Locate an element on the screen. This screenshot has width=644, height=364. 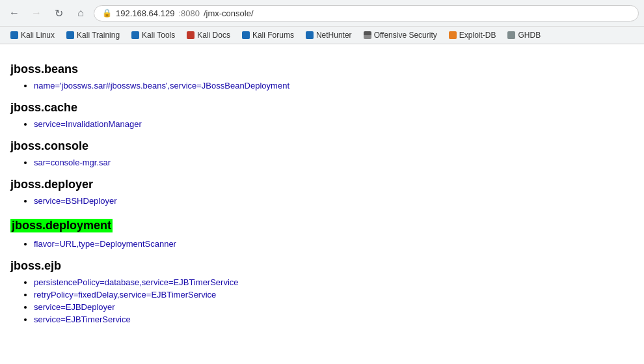
bookmarks-bar: Kali LinuxKali TrainingKali ToolsKali Do… is located at coordinates (322, 35).